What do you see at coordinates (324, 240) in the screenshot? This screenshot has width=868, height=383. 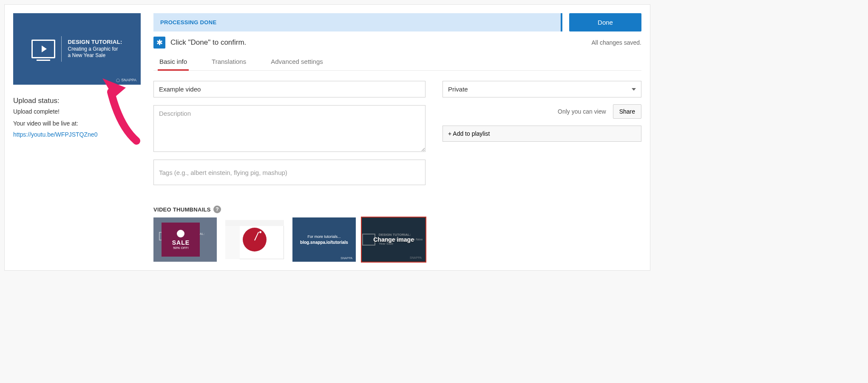 I see `thumbnail-option-3: For more tutorials... blog.snappa.io/tut…` at bounding box center [324, 240].